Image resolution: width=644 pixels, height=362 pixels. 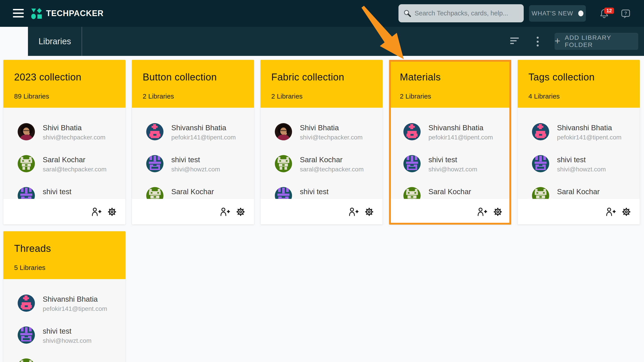 What do you see at coordinates (626, 14) in the screenshot?
I see `help-button` at bounding box center [626, 14].